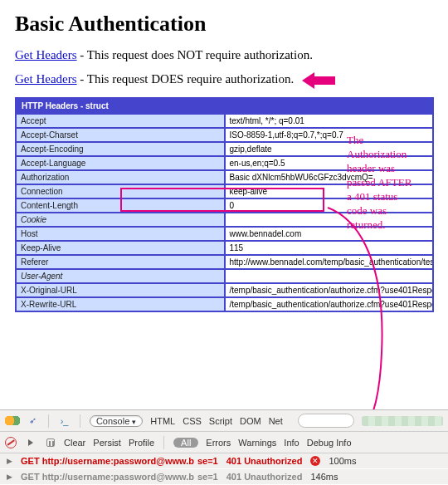 The image size is (448, 485). I want to click on table-row: User-Agent, so click(224, 276).